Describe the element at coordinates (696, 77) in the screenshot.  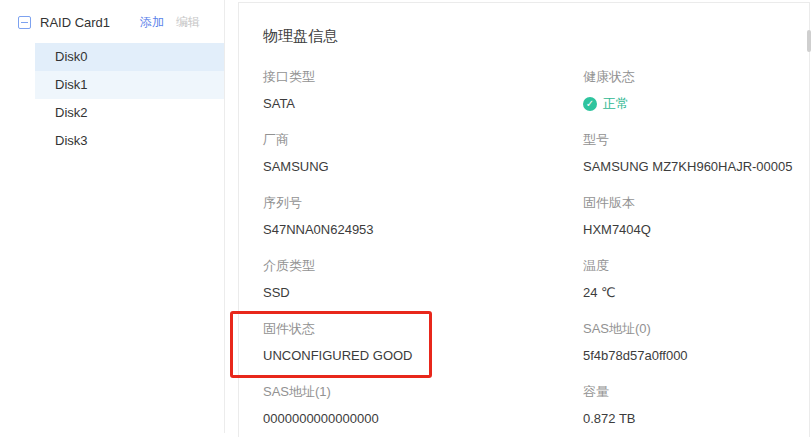
I see `field-label: 健康状态` at that location.